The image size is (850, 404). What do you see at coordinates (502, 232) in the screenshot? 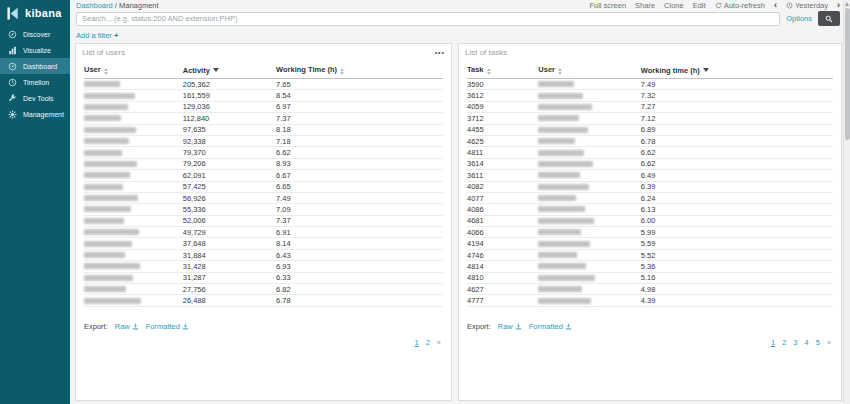
I see `table-cell: 4066` at bounding box center [502, 232].